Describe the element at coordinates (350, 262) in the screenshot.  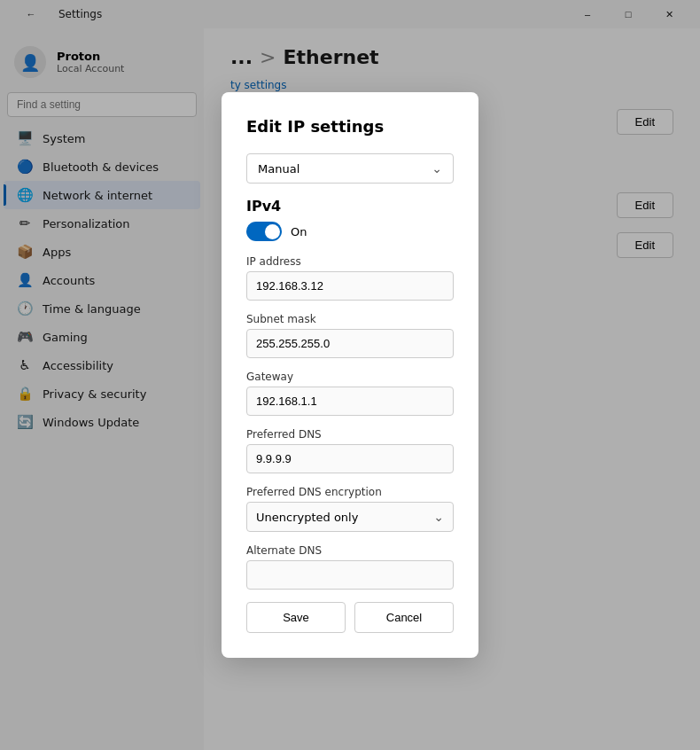
I see `ip-address-label: IP address` at that location.